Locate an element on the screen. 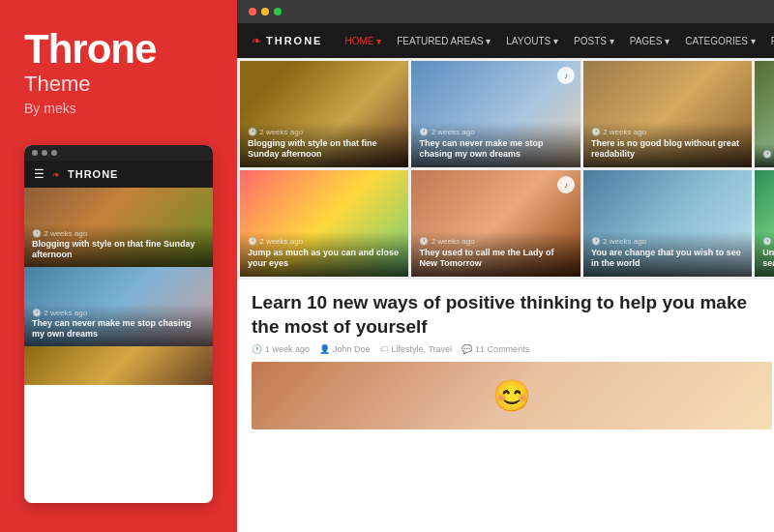  mobile-card-overlay-1: 🕐 2 weeks ago Blogging with style on tha… is located at coordinates (118, 246).